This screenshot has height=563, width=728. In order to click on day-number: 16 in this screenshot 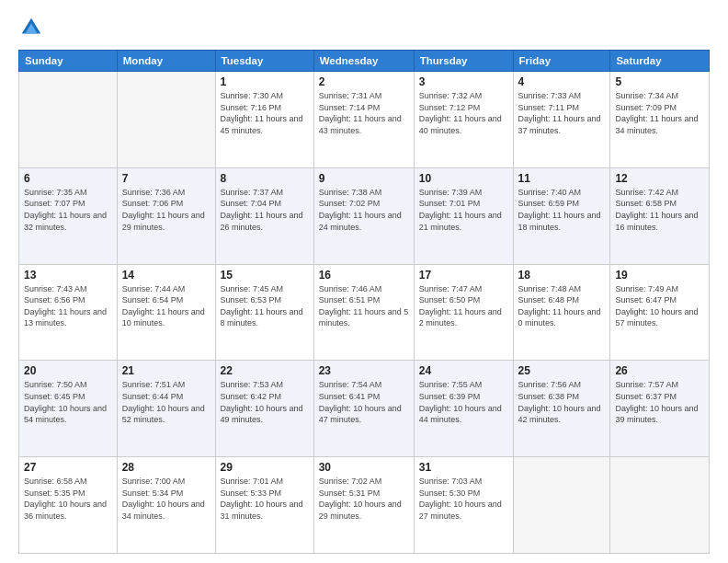, I will do `click(364, 275)`.